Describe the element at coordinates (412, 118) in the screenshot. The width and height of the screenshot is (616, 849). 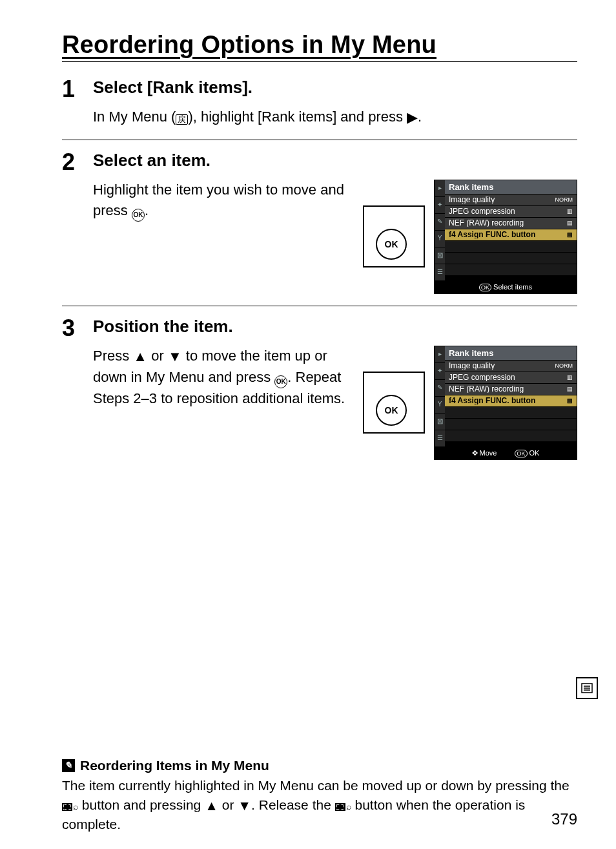
I see `right-triangle-icon: ▶` at that location.